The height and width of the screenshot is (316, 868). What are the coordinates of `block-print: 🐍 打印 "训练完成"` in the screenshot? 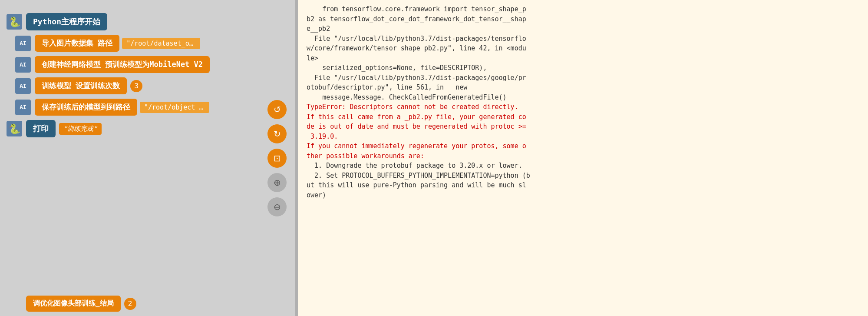 It's located at (156, 129).